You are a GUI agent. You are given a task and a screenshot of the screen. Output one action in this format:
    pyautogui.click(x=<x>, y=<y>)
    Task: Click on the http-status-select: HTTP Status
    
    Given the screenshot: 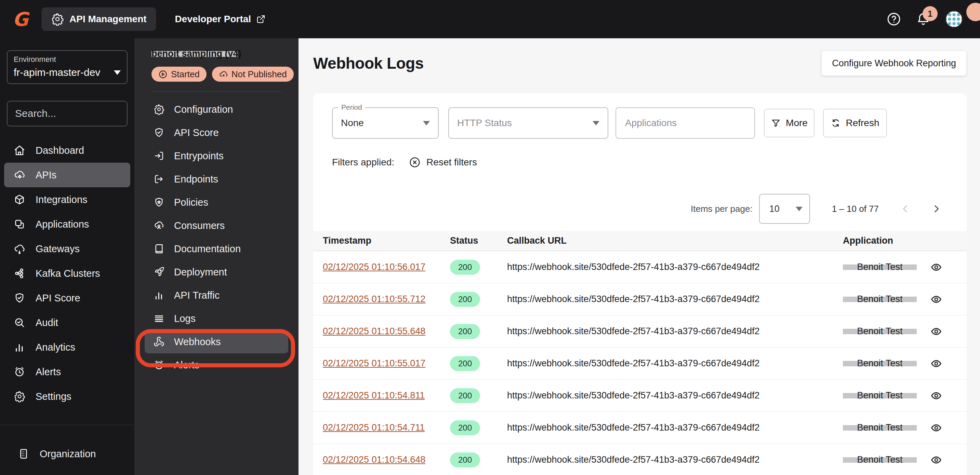 What is the action you would take?
    pyautogui.click(x=528, y=123)
    